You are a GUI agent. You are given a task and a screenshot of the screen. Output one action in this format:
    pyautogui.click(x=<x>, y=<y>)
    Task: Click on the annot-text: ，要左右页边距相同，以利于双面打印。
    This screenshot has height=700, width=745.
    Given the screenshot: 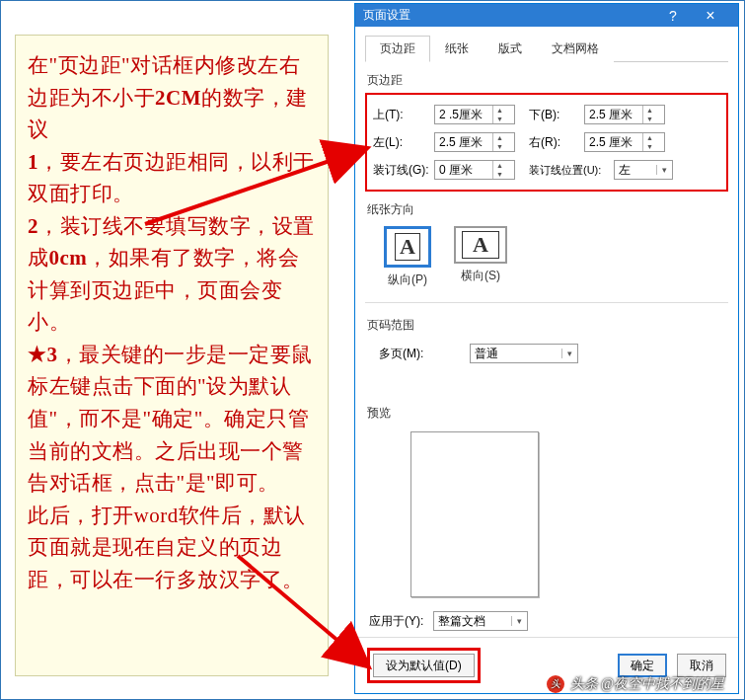 What is the action you would take?
    pyautogui.click(x=172, y=178)
    